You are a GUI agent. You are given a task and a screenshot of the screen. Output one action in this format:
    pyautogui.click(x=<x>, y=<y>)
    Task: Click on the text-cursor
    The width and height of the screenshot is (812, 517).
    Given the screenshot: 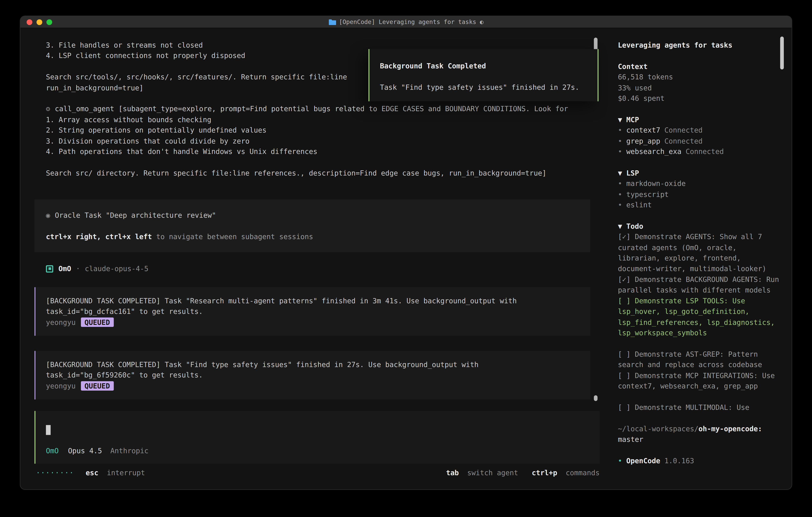 What is the action you would take?
    pyautogui.click(x=48, y=430)
    